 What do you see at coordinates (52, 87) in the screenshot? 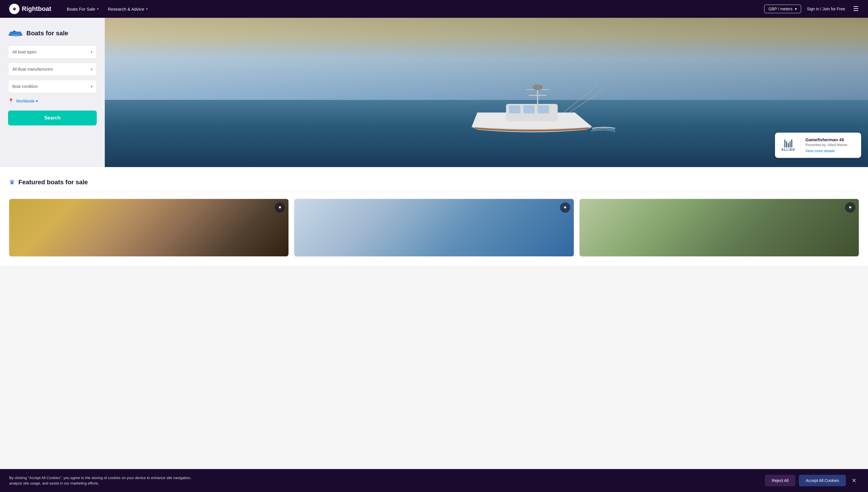
I see `condition-select-wrapper: Boat condition New Used ▾` at bounding box center [52, 87].